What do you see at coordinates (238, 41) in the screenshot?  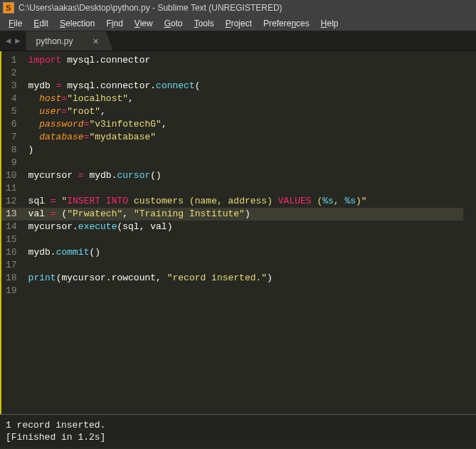 I see `tabbar: ◀ ▶ python.py ×` at bounding box center [238, 41].